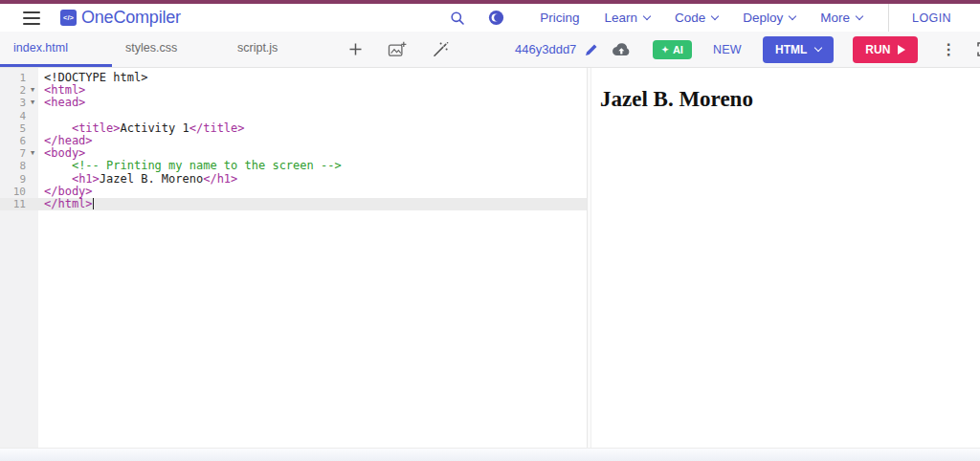 This screenshot has height=461, width=980. I want to click on add-file-button, so click(356, 50).